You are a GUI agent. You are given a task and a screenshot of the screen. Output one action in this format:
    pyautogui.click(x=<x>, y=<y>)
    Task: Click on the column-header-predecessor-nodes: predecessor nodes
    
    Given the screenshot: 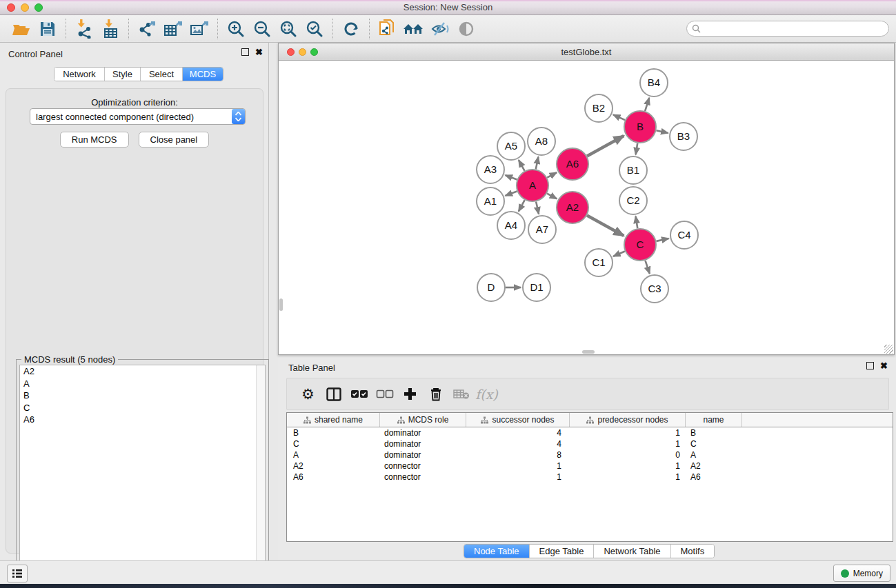 What is the action you would take?
    pyautogui.click(x=628, y=420)
    